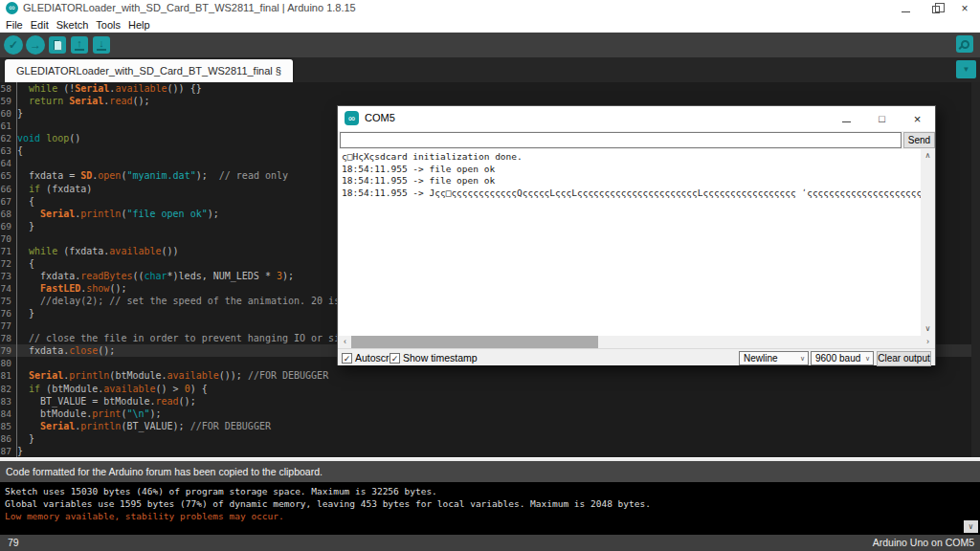  I want to click on menu-item-help: Help, so click(140, 25).